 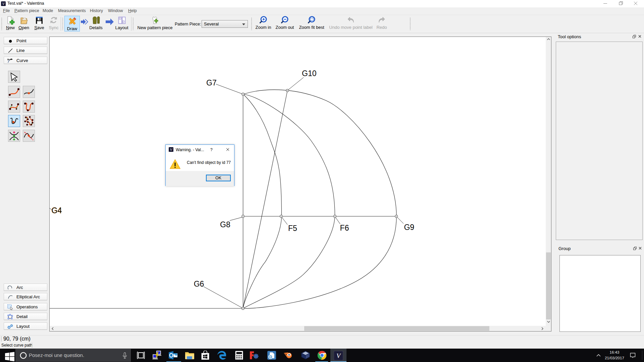 What do you see at coordinates (292, 228) in the screenshot?
I see `svg-text: F5` at bounding box center [292, 228].